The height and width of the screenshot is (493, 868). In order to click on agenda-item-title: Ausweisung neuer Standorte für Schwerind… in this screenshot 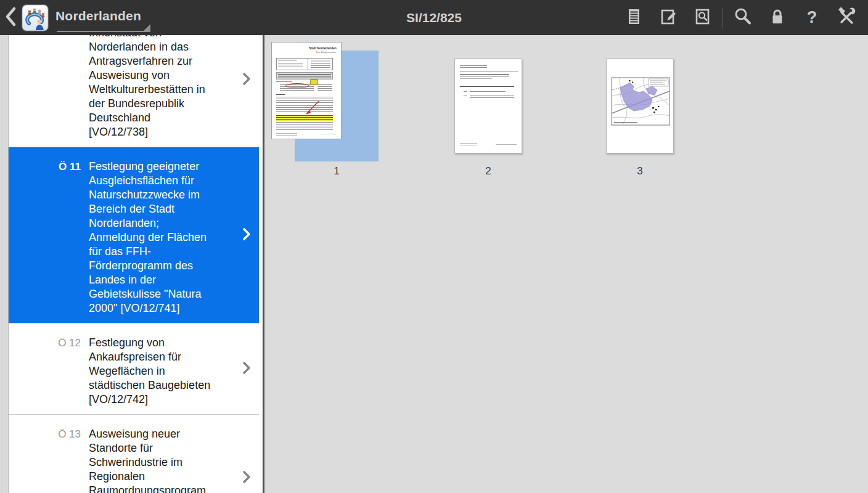, I will do `click(162, 460)`.